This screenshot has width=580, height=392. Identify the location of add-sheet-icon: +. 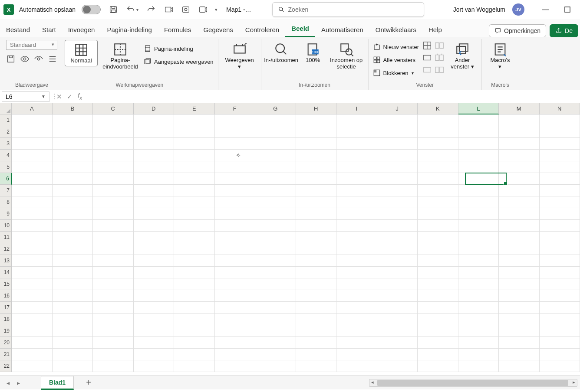
(89, 382).